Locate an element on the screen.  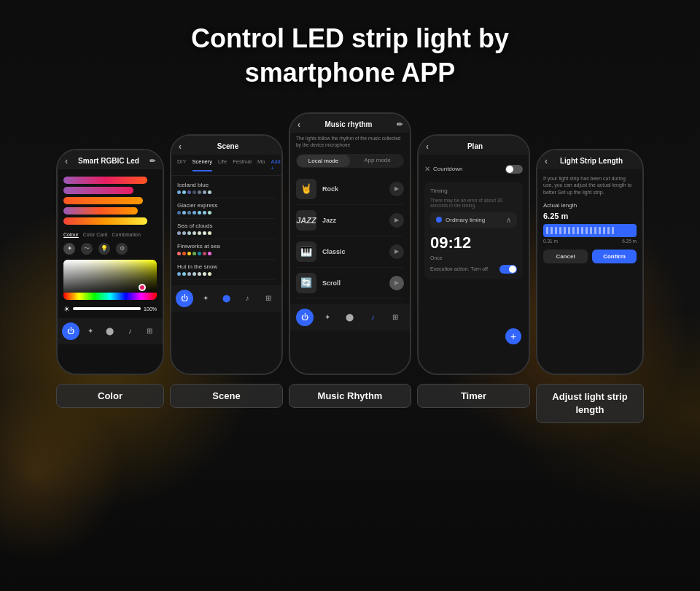
back-arrow-icon-5: ‹ is located at coordinates (546, 161).